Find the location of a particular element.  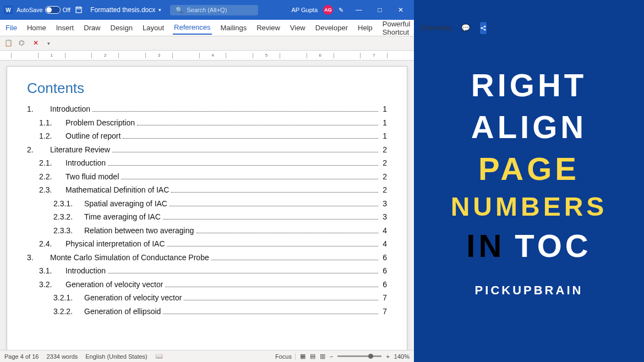

toc-text: Introduction is located at coordinates (86, 271).